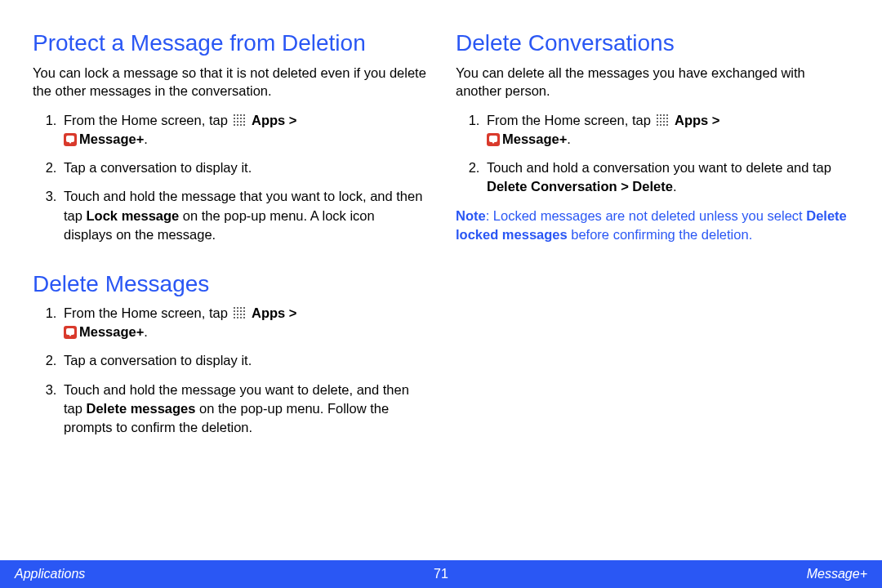 This screenshot has width=882, height=588. I want to click on heading-delete-messages: Delete Messages, so click(229, 284).